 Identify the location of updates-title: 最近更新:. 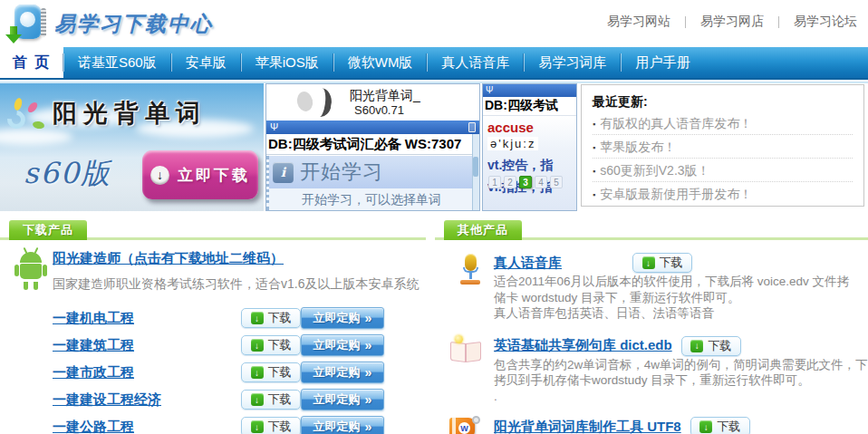
(723, 101).